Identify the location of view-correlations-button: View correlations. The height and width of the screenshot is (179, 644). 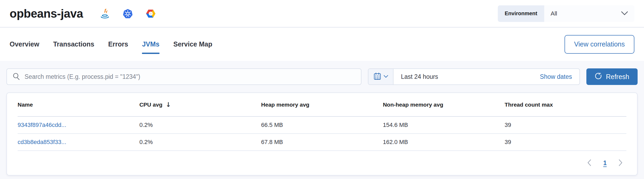
(599, 44).